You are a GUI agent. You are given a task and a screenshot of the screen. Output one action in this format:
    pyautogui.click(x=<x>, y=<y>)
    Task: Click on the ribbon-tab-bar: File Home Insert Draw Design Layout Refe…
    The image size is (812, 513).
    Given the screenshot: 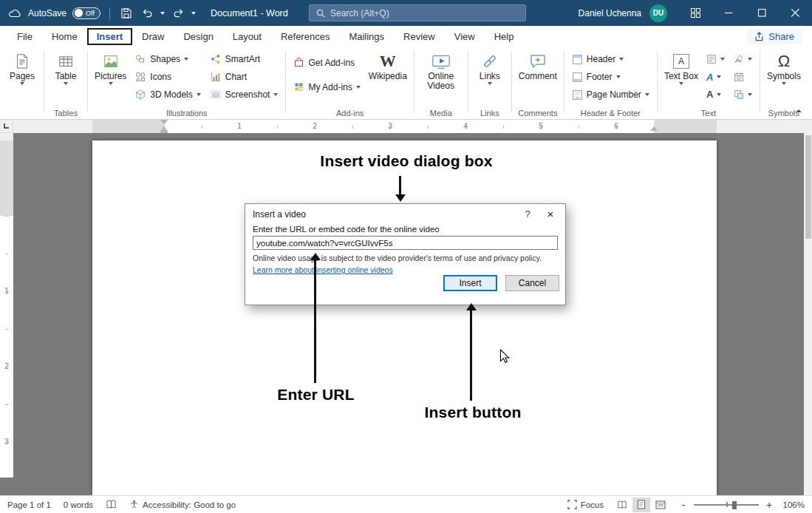 What is the action you would take?
    pyautogui.click(x=406, y=36)
    